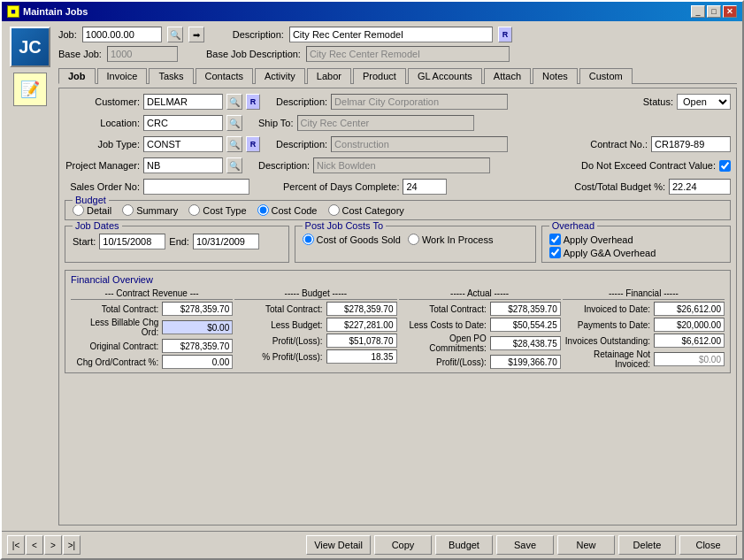 The image size is (744, 560). I want to click on sales-order-label: Sales Order No:, so click(103, 187).